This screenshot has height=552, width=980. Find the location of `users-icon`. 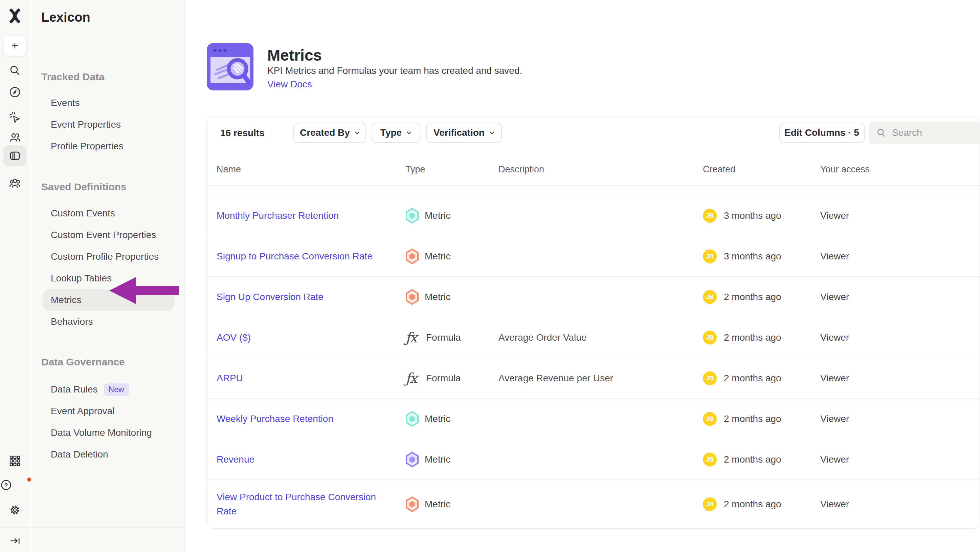

users-icon is located at coordinates (15, 137).